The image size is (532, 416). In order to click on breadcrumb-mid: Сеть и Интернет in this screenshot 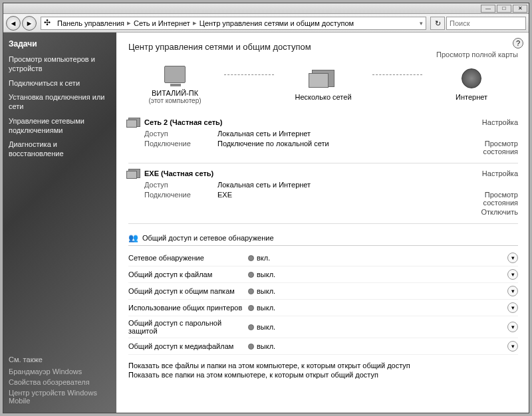, I will do `click(162, 23)`.